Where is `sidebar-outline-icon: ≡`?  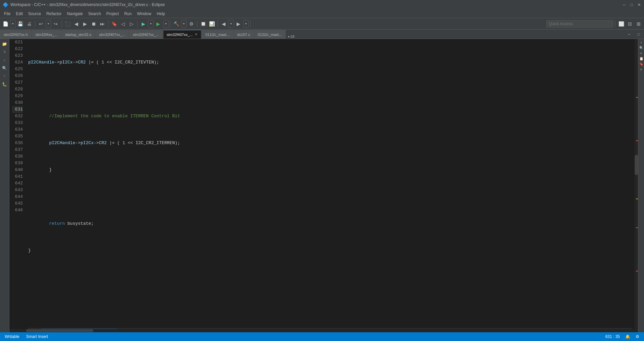
sidebar-outline-icon: ≡ is located at coordinates (5, 52).